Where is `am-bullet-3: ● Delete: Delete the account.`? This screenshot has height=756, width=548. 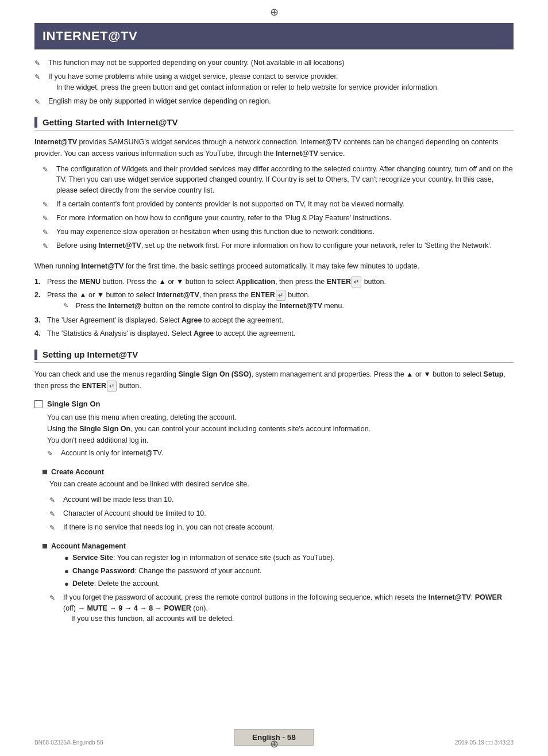 am-bullet-3: ● Delete: Delete the account. is located at coordinates (289, 584).